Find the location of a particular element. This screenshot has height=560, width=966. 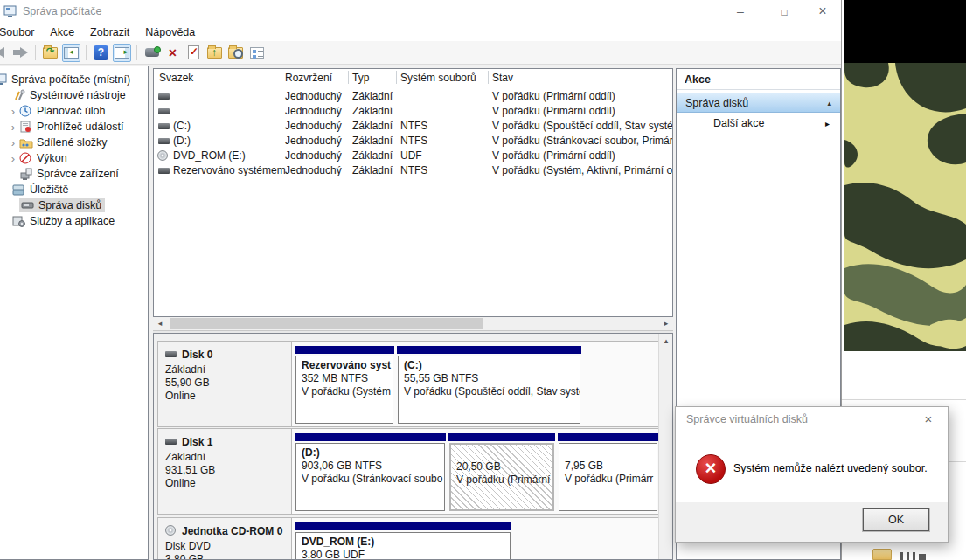

partition-c: (C:) 55,55 GB NTFS V pořádku (Spouštěcí … is located at coordinates (490, 384).